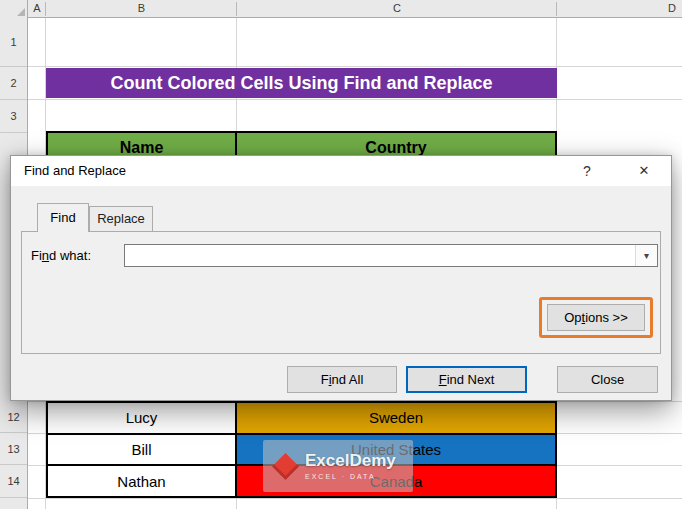  What do you see at coordinates (396, 418) in the screenshot?
I see `country-cell: Sweden` at bounding box center [396, 418].